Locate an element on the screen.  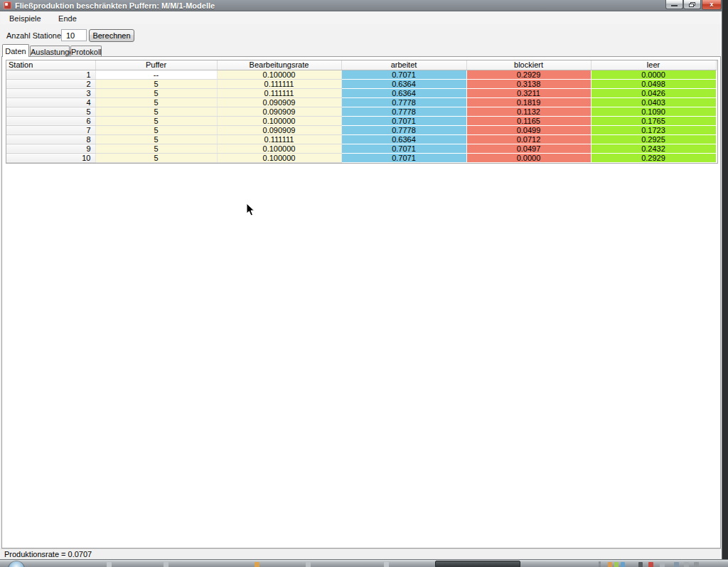
col-header-arbeitet: arbeitet is located at coordinates (404, 65).